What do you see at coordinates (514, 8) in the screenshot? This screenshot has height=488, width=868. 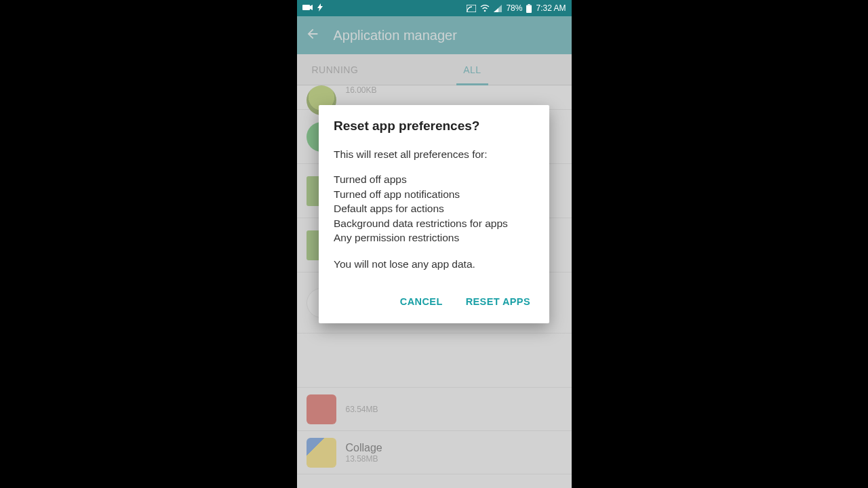 I see `battery-pct: 78%` at bounding box center [514, 8].